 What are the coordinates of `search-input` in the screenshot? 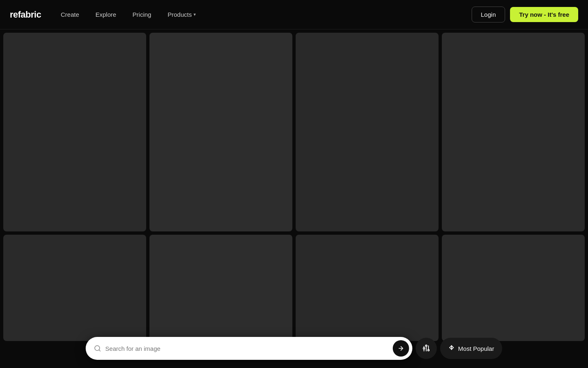 It's located at (249, 348).